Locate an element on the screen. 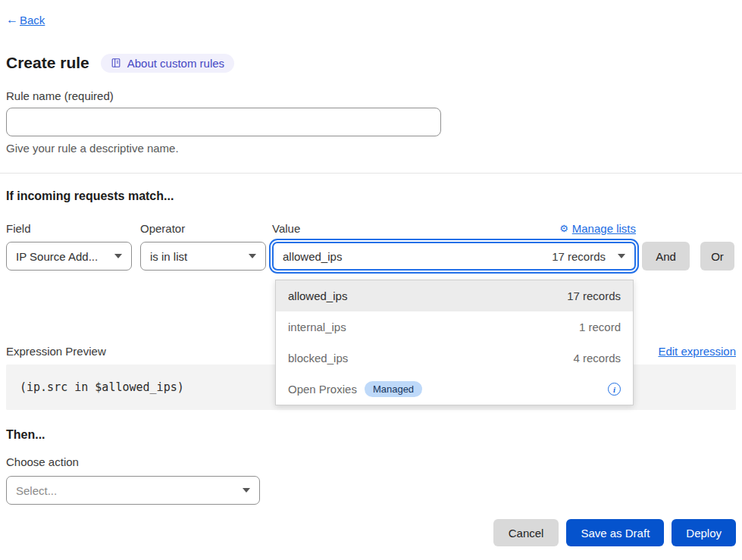  operator-label: Operator is located at coordinates (206, 229).